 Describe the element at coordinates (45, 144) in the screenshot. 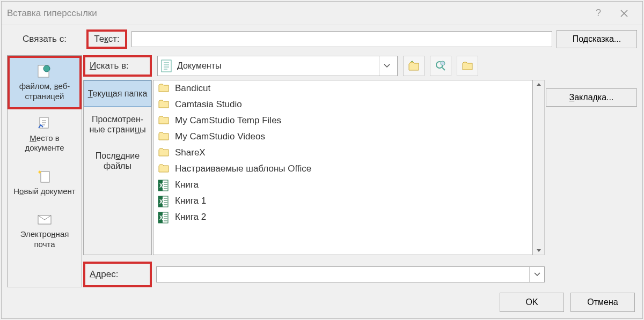

I see `link-type-label: Место в документе` at that location.